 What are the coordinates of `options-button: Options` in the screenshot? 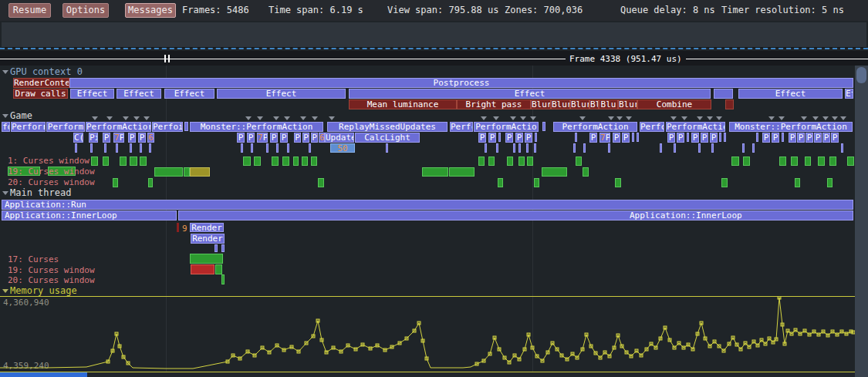 It's located at (86, 11).